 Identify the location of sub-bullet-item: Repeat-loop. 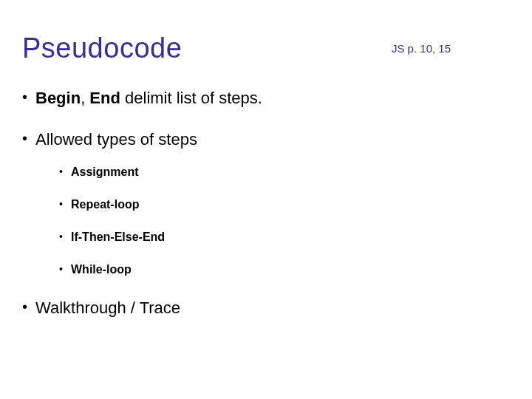
(284, 205).